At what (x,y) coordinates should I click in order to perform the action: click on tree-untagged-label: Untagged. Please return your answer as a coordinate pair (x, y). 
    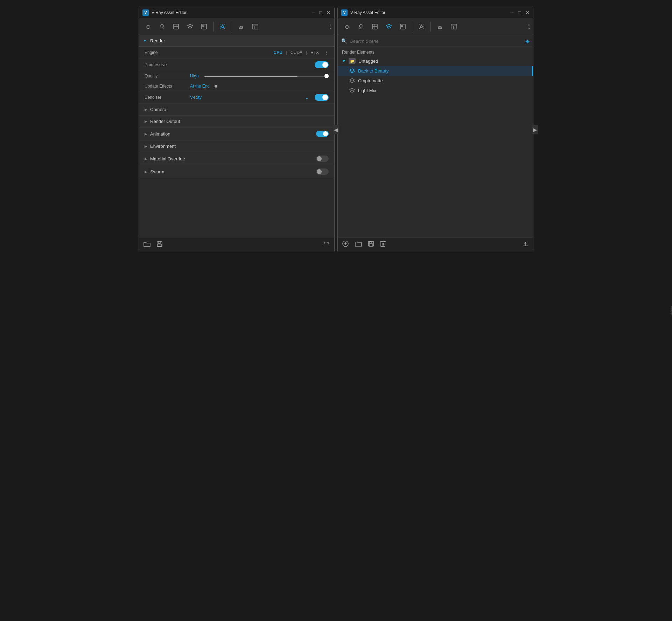
    Looking at the image, I should click on (368, 61).